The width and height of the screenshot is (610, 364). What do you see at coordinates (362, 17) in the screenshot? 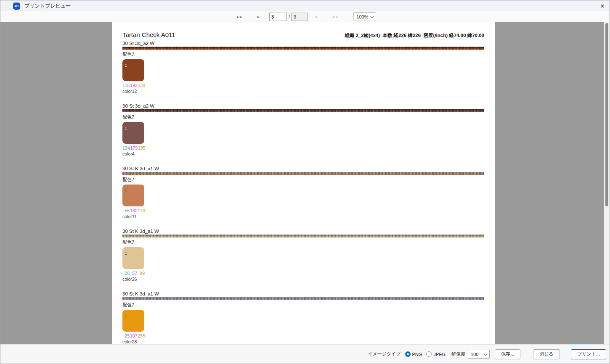
I see `zoom-value: 100%` at bounding box center [362, 17].